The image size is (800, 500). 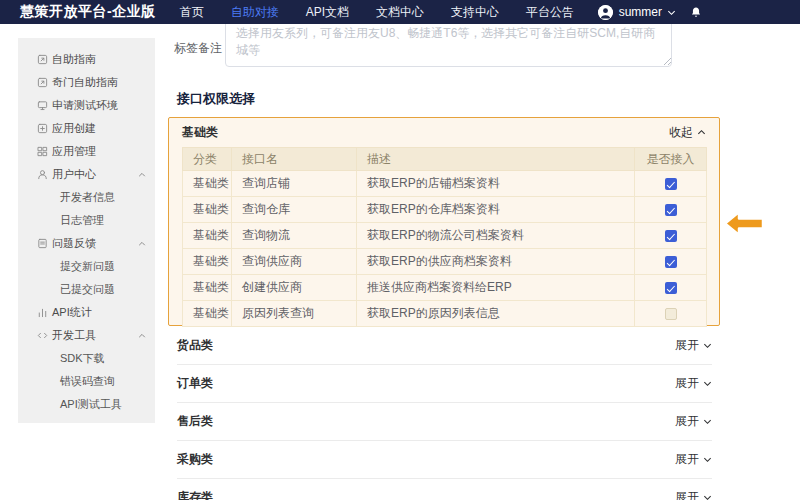 What do you see at coordinates (74, 60) in the screenshot?
I see `sidebar-item-label: 自助指南` at bounding box center [74, 60].